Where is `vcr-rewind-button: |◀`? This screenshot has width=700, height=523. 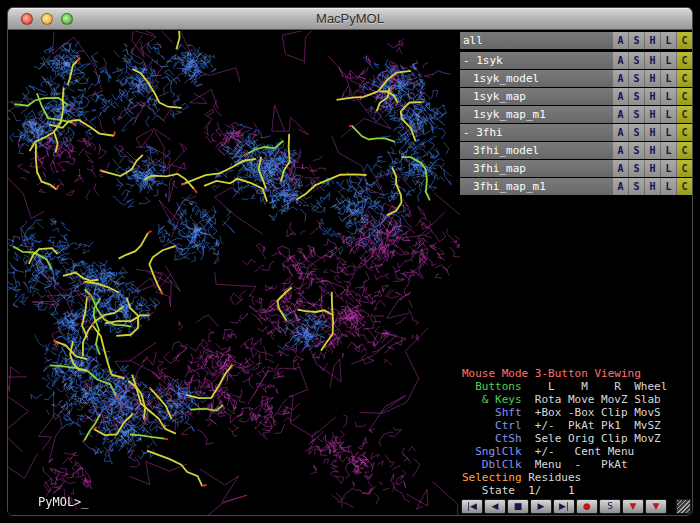
vcr-rewind-button: |◀ is located at coordinates (472, 506).